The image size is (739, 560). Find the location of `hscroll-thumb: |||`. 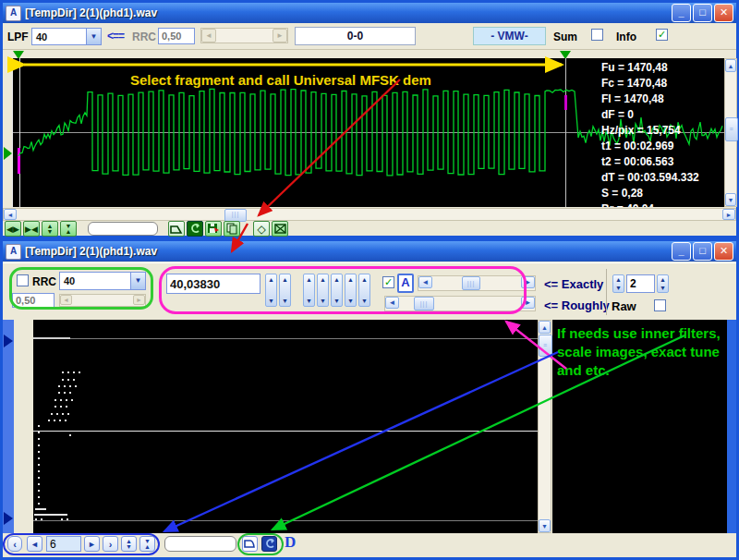

hscroll-thumb: ||| is located at coordinates (236, 215).